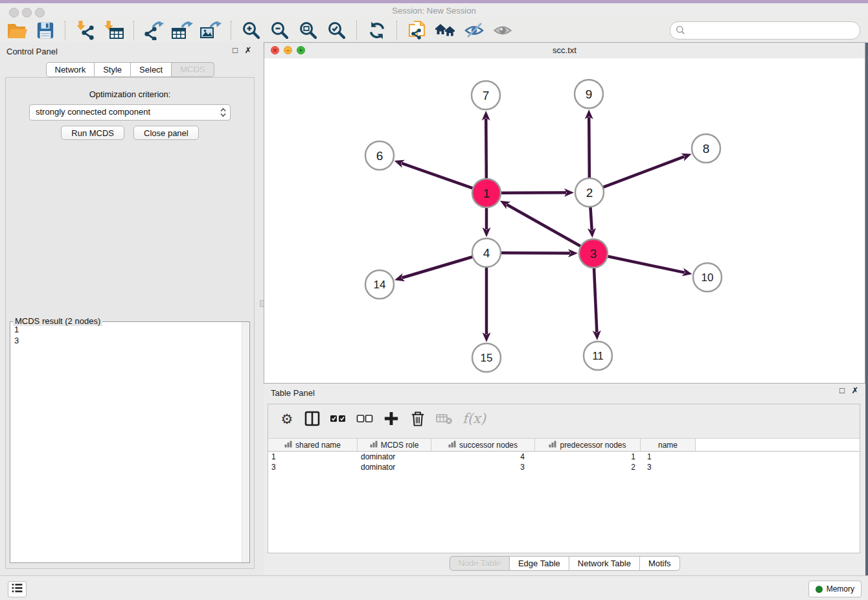 This screenshot has height=600, width=868. I want to click on close-panel-button: Close panel, so click(166, 133).